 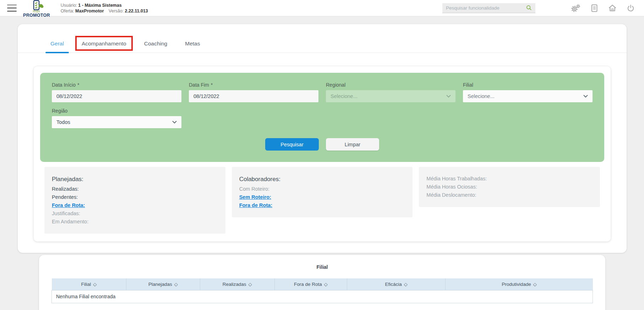 What do you see at coordinates (192, 47) in the screenshot?
I see `tab-metas: Metas` at bounding box center [192, 47].